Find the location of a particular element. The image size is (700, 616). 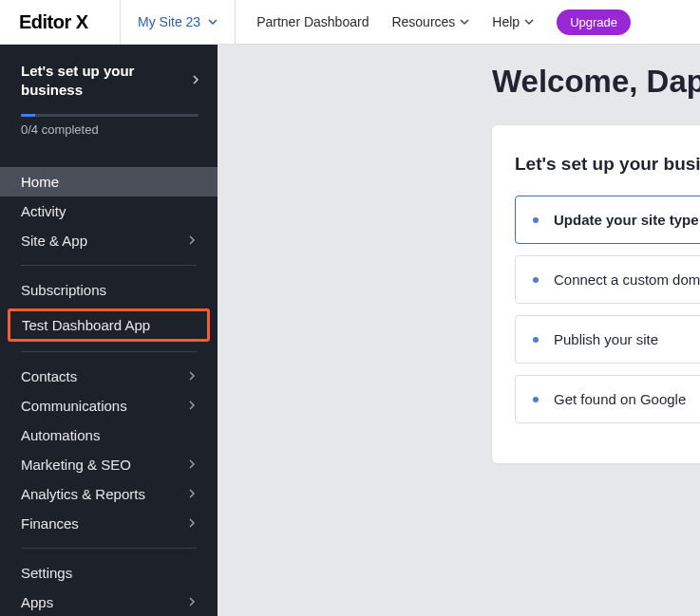

nav-label: Partner Dashboard is located at coordinates (312, 22).